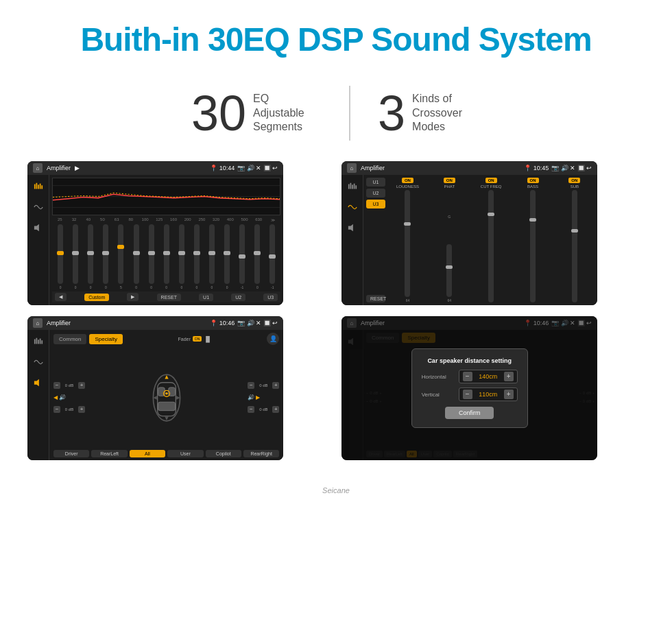 This screenshot has height=644, width=672. What do you see at coordinates (470, 394) in the screenshot?
I see `dialog-row-vertical: Vertical − 110cm +` at bounding box center [470, 394].